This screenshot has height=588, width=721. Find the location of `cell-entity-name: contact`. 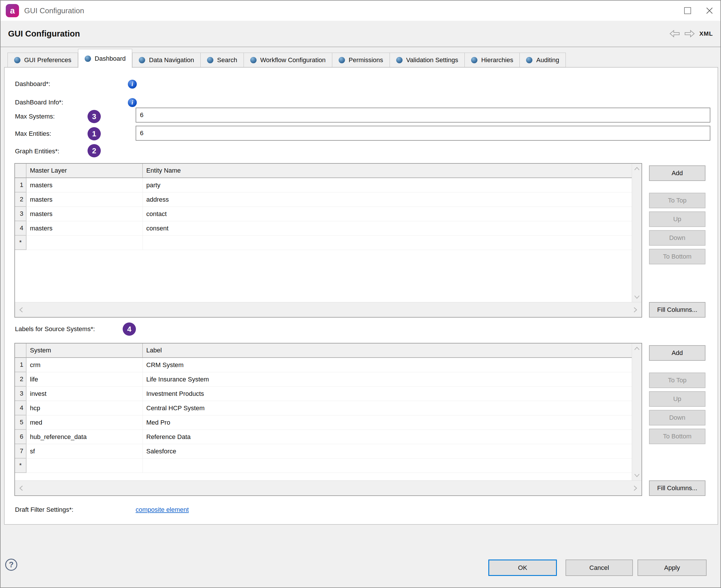

cell-entity-name: contact is located at coordinates (387, 214).